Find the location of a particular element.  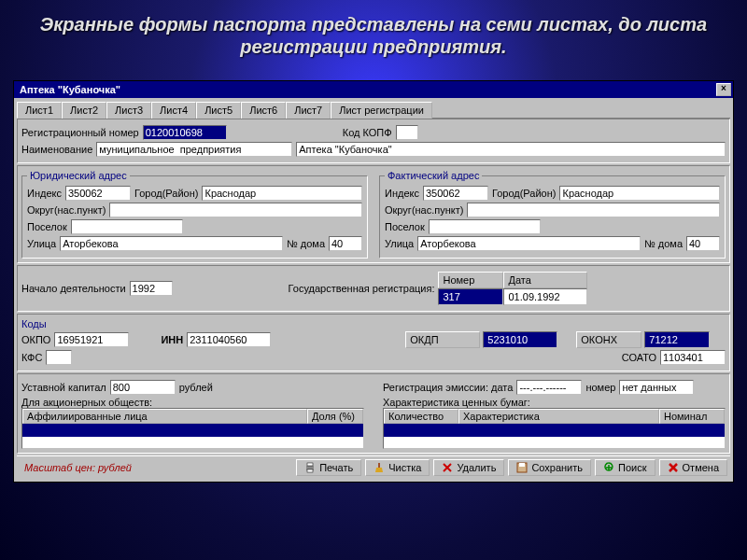

gosreg-label: Государственная регистрация: is located at coordinates (362, 288).